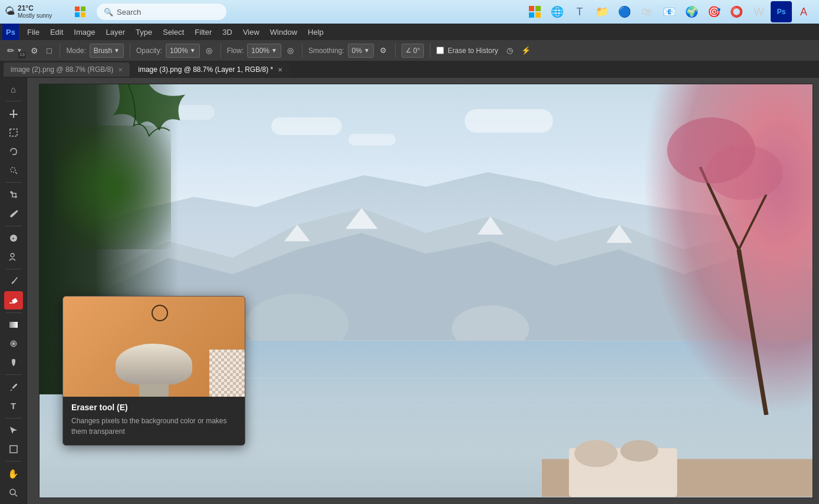 Image resolution: width=819 pixels, height=504 pixels. Describe the element at coordinates (624, 12) in the screenshot. I see `taskbar-icon-edge2: 🔵` at that location.